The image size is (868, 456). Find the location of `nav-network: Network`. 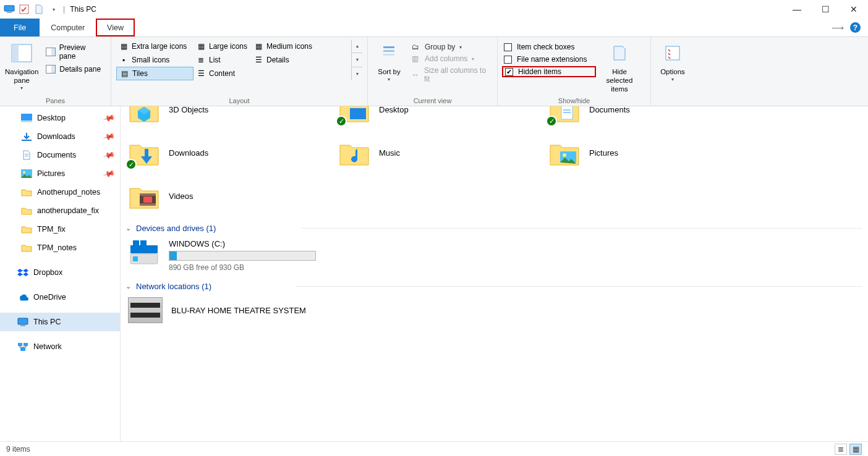

nav-network: Network is located at coordinates (60, 347).